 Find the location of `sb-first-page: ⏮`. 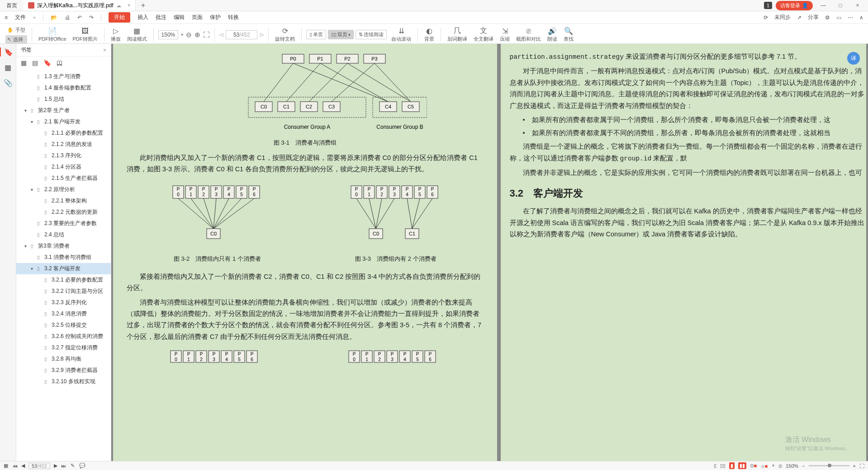

sb-first-page: ⏮ is located at coordinates (15, 466).